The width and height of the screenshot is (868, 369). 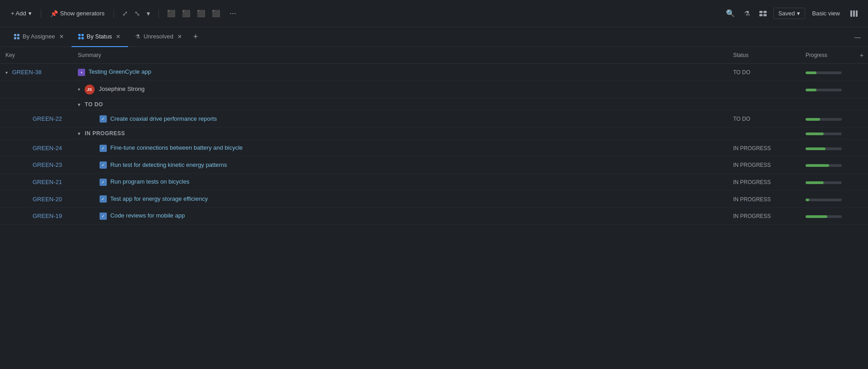 What do you see at coordinates (434, 165) in the screenshot?
I see `table-row: GREEN-23 ✓ Run test for detecting kineti…` at bounding box center [434, 165].